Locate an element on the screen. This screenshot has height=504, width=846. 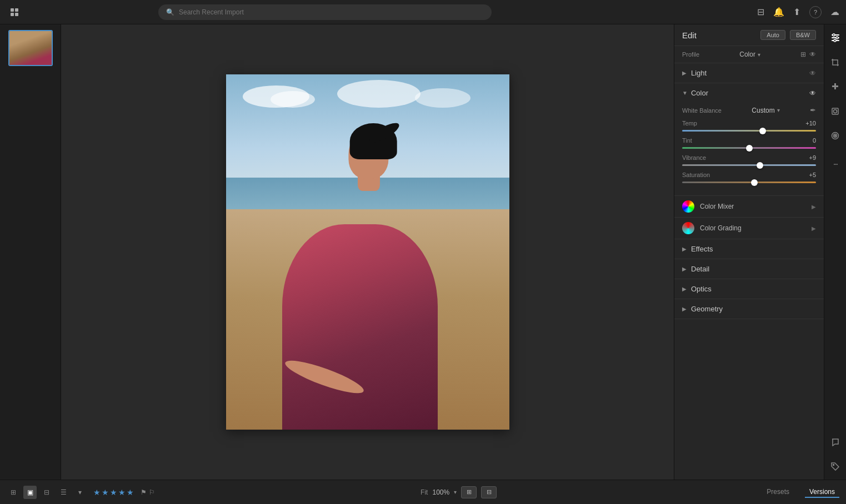
light-eye-icon: 👁 is located at coordinates (813, 73).